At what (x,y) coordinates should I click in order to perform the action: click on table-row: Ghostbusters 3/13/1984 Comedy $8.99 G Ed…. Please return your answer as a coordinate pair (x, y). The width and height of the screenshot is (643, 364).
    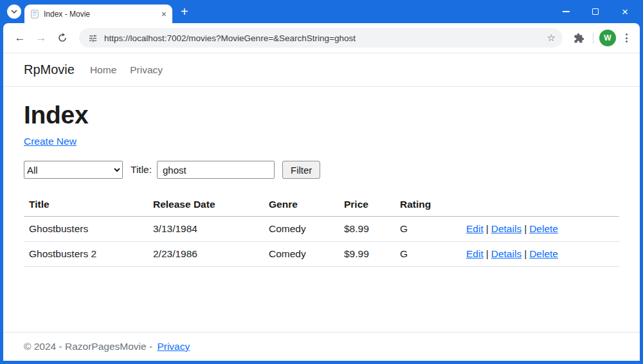
    Looking at the image, I should click on (322, 229).